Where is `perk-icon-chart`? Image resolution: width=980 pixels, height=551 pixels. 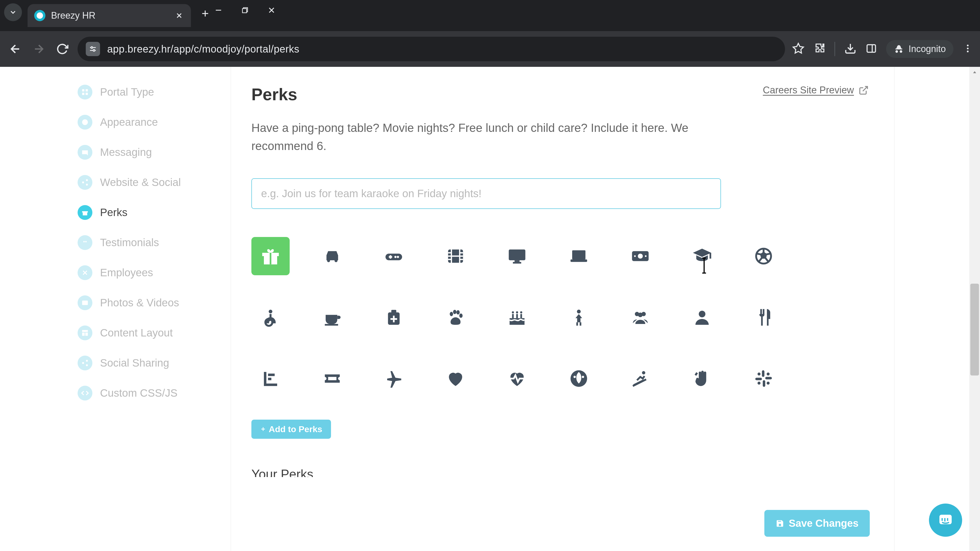
perk-icon-chart is located at coordinates (270, 379).